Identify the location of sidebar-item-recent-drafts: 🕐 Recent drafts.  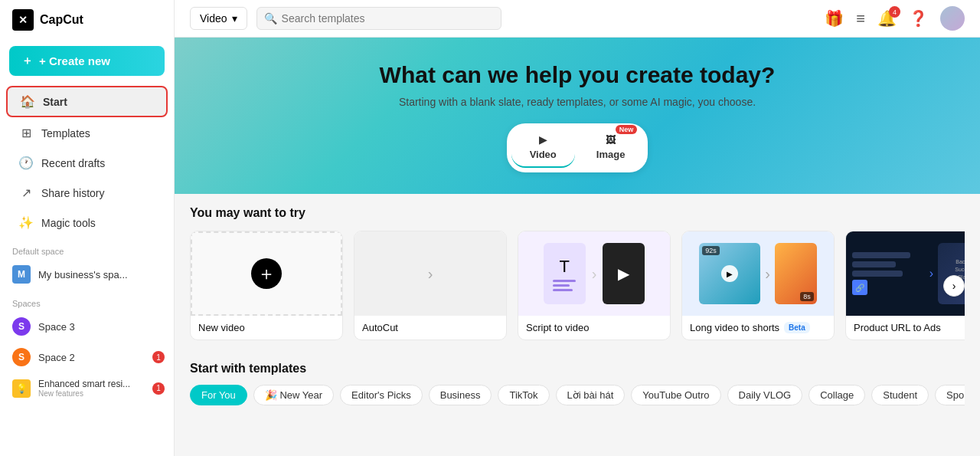
(87, 162).